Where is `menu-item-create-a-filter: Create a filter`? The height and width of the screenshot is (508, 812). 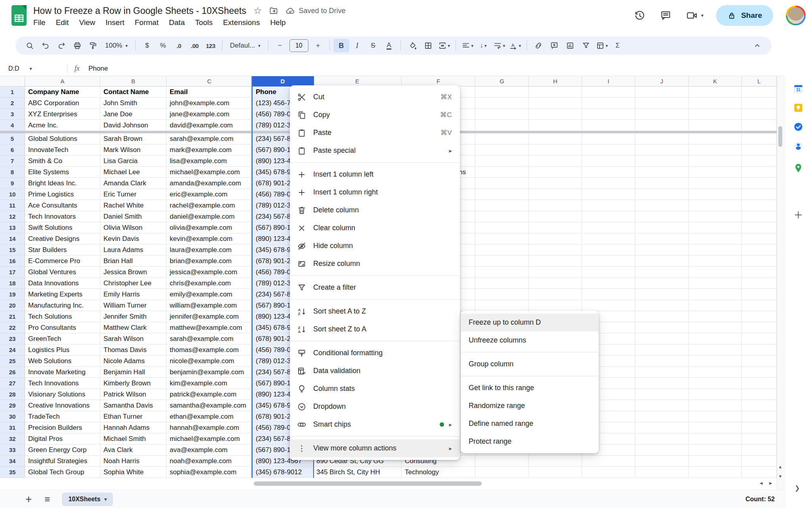 menu-item-create-a-filter: Create a filter is located at coordinates (375, 287).